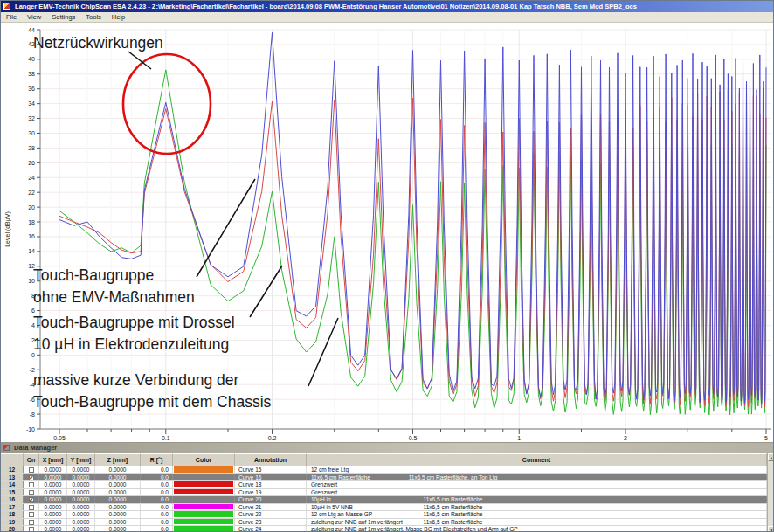  Describe the element at coordinates (53, 459) in the screenshot. I see `column-header-xmm: X [mm]` at that location.